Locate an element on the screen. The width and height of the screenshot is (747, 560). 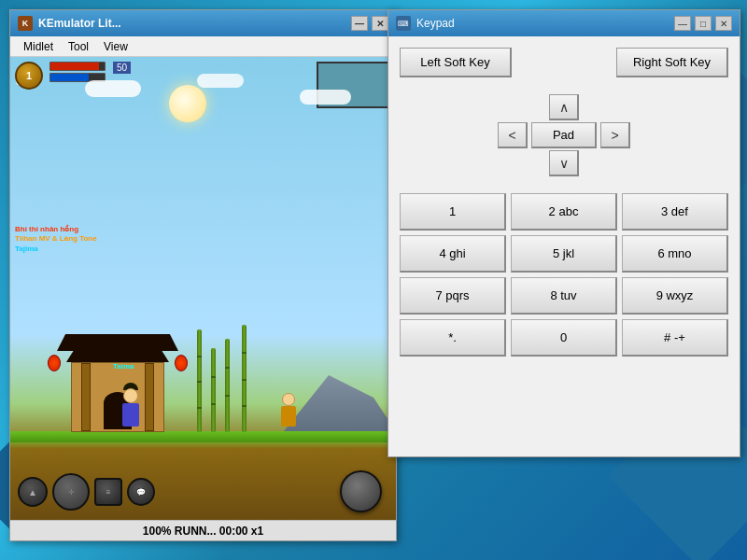
pillar-right is located at coordinates (149, 398).